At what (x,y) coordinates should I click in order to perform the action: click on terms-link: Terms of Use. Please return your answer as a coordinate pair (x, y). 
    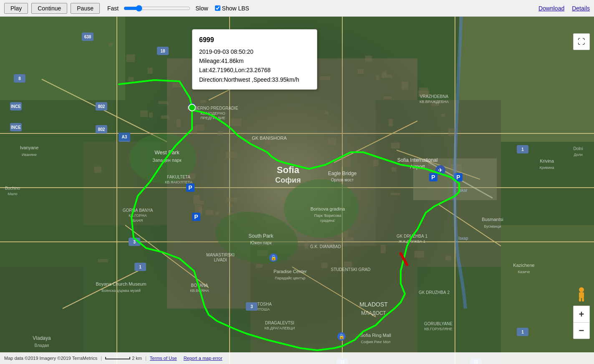
    Looking at the image, I should click on (164, 358).